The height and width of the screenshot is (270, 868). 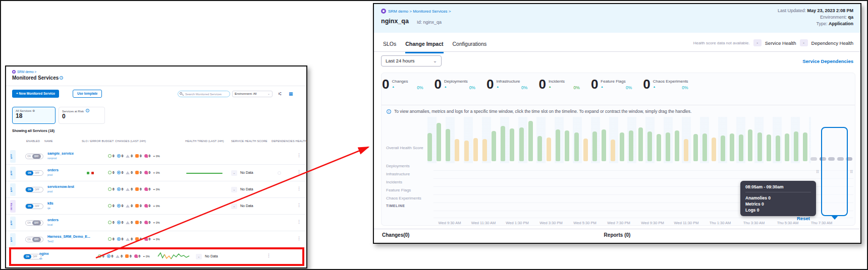 I want to click on dependency-graph-icon: ⑆, so click(x=280, y=94).